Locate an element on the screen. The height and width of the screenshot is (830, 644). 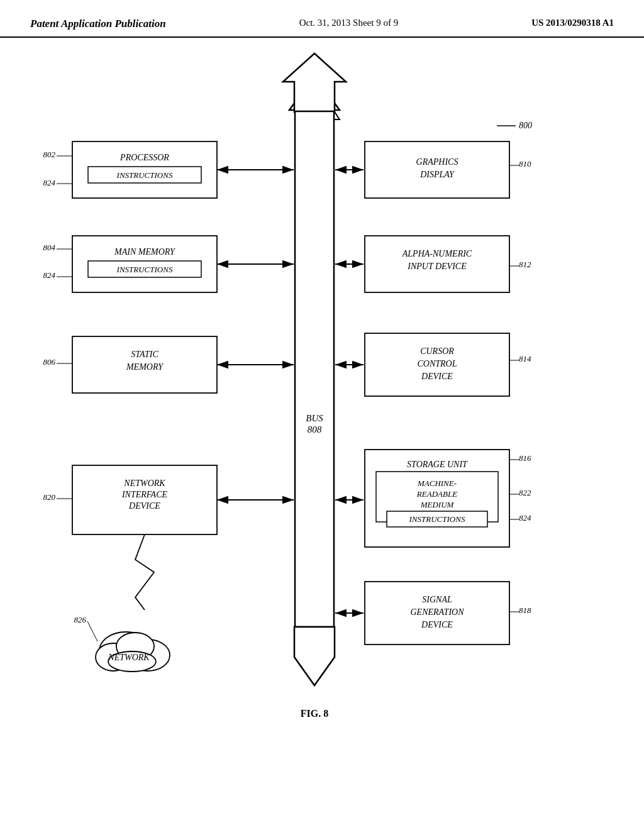
svg-text: 800 is located at coordinates (526, 126).